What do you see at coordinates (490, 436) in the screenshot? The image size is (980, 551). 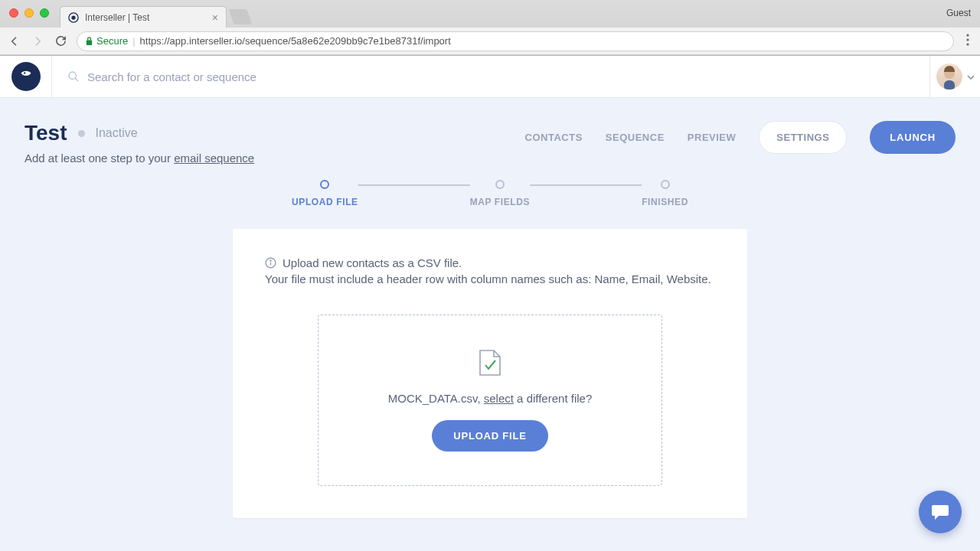 I see `upload-file-button: UPLOAD FILE` at bounding box center [490, 436].